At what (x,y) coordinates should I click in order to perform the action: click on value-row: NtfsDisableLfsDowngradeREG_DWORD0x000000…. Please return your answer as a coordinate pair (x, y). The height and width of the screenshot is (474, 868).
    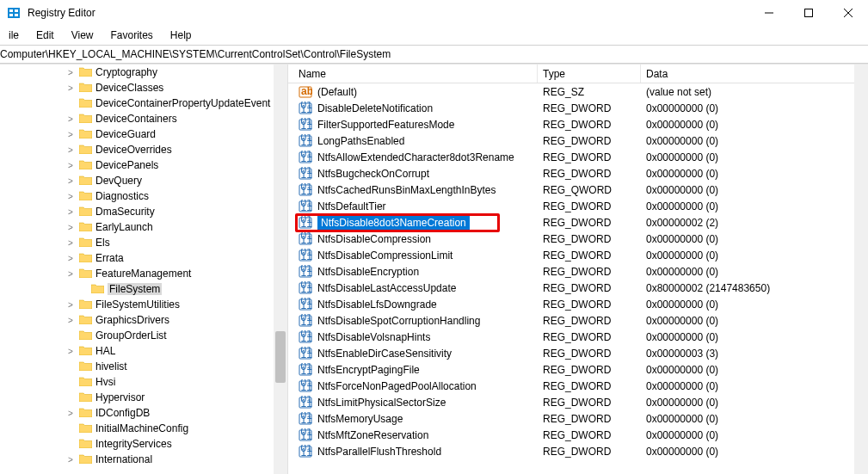
    Looking at the image, I should click on (578, 305).